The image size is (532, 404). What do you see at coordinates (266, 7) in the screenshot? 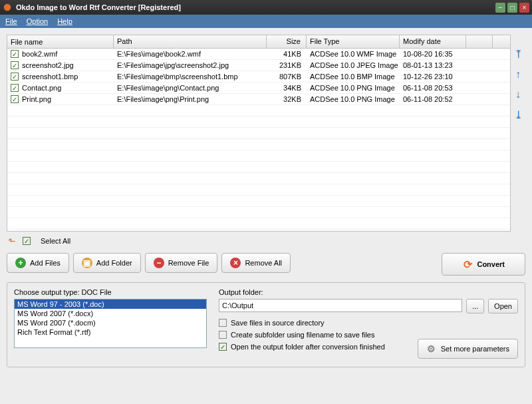
I see `titlebar: Okdo Image to Word Rtf Converter [Regist…` at bounding box center [266, 7].